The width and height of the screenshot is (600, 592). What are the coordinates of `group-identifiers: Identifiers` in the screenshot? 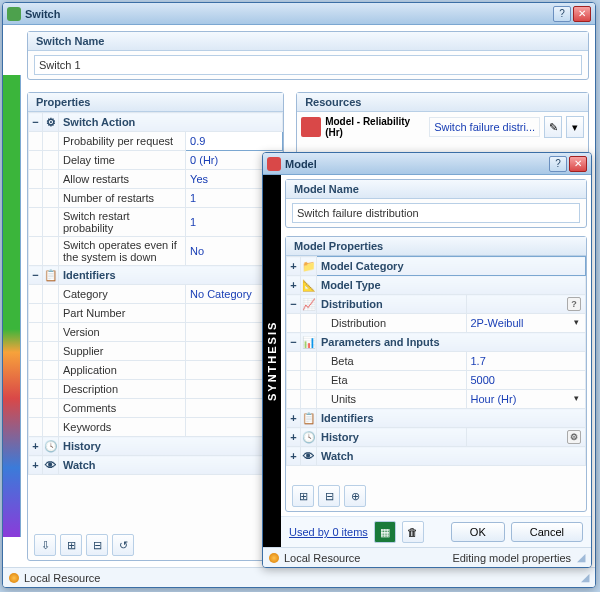 It's located at (171, 276).